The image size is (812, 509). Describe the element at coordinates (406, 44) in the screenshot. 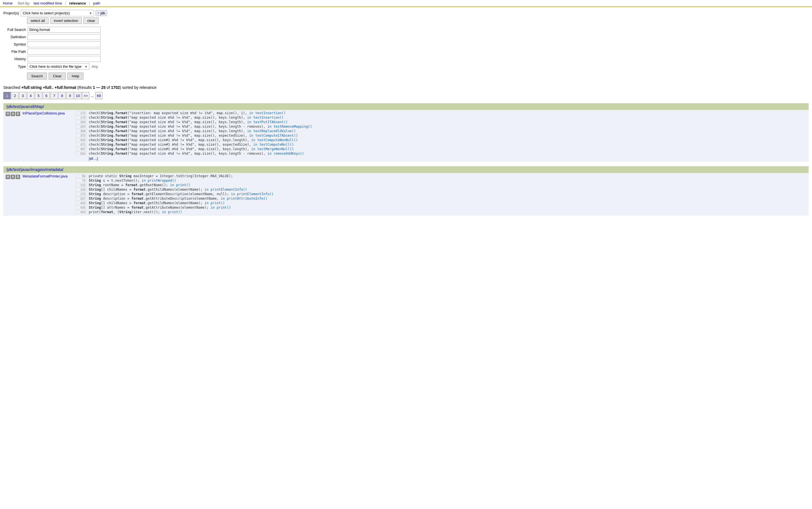

I see `search-form: Project(s) Click here to select project(…` at that location.